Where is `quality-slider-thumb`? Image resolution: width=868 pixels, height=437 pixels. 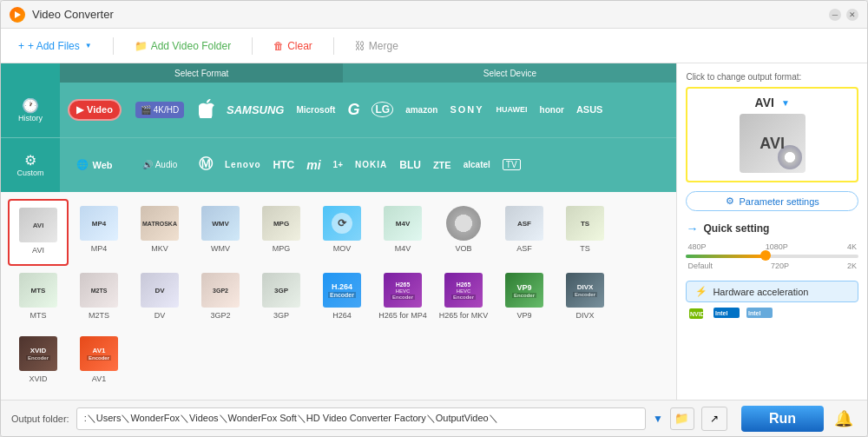
quality-slider-thumb is located at coordinates (766, 255).